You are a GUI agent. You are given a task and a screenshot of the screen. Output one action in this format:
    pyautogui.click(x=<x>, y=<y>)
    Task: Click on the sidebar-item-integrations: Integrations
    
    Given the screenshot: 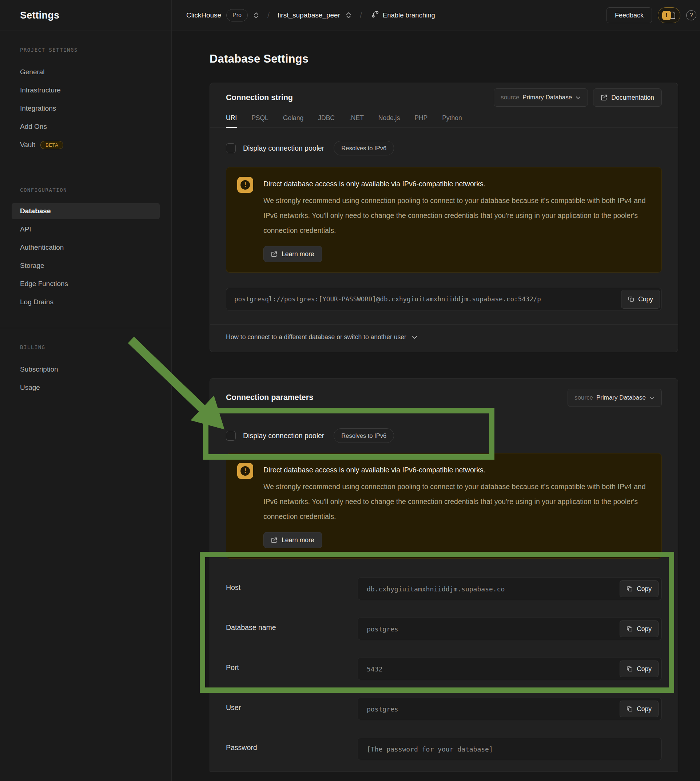 What is the action you would take?
    pyautogui.click(x=85, y=108)
    